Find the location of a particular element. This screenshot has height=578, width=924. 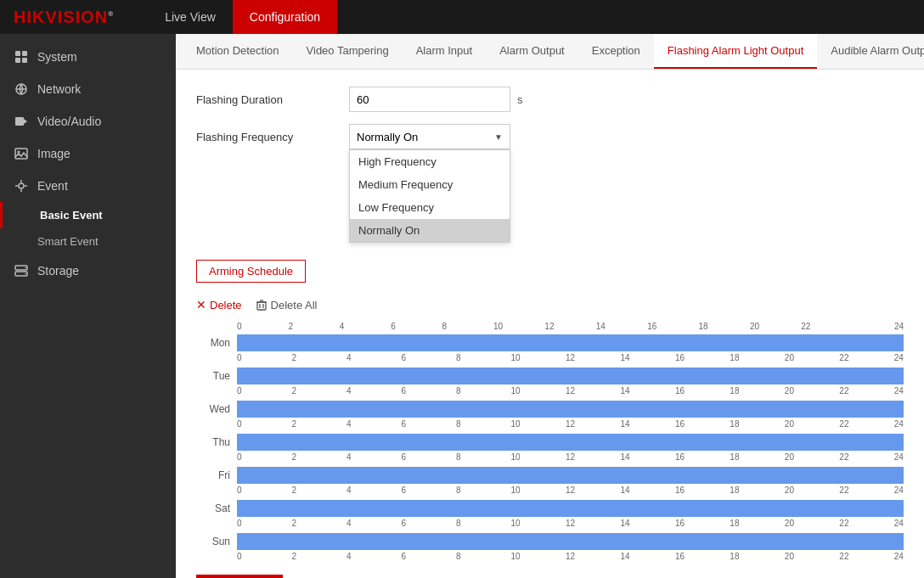

time-bar-wed is located at coordinates (571, 409).